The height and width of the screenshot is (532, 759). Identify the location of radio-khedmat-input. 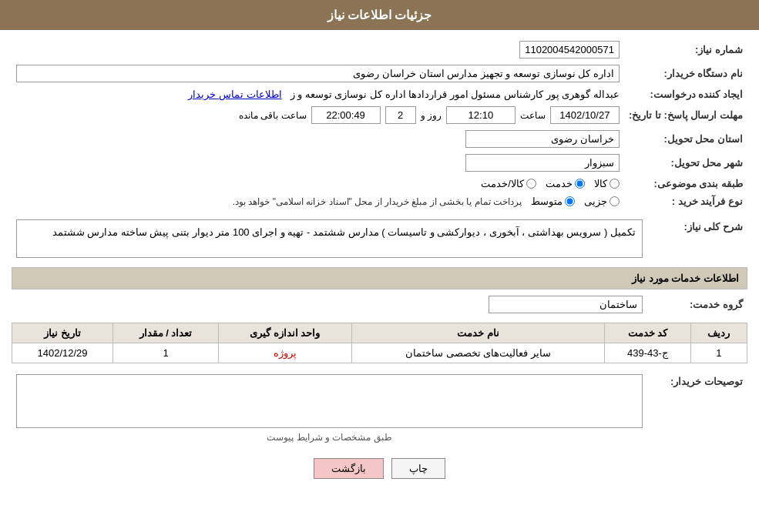
(579, 183).